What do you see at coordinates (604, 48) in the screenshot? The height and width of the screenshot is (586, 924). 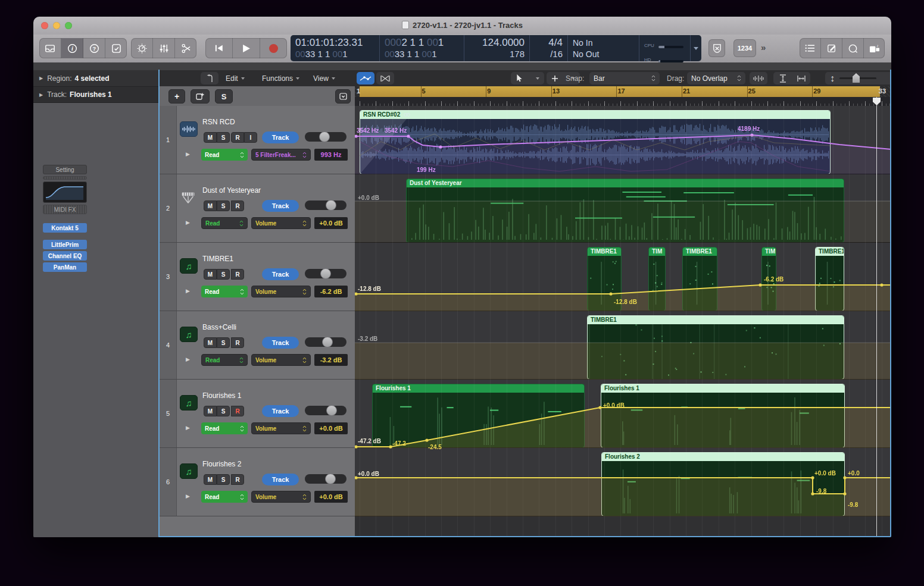 I see `lcd-io: No In No Out` at bounding box center [604, 48].